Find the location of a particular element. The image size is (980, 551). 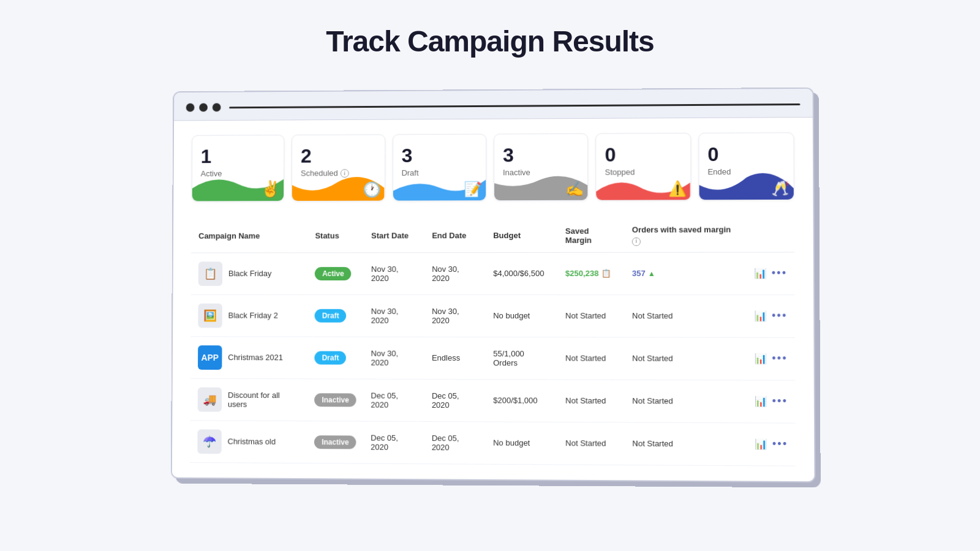

more-button-3: ••• is located at coordinates (779, 359).